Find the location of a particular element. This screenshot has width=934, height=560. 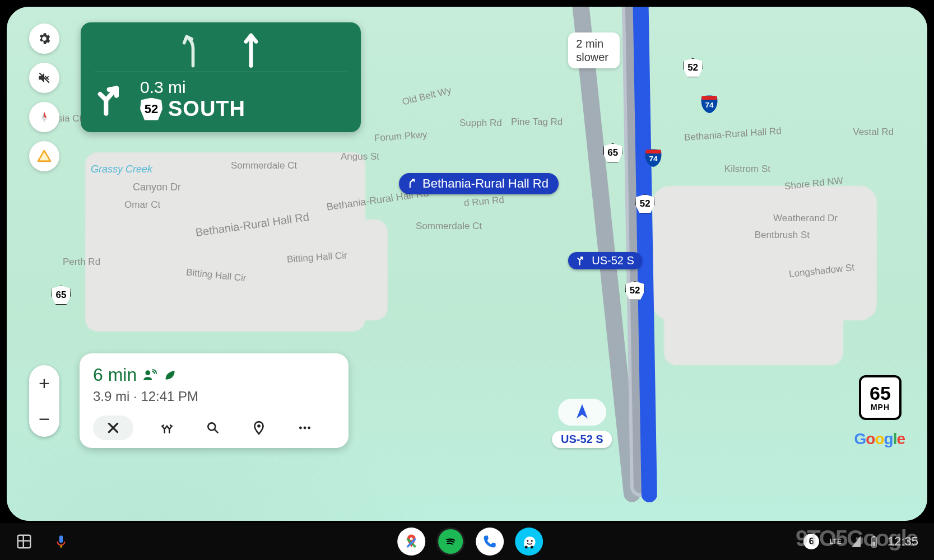

report-button is located at coordinates (44, 156).